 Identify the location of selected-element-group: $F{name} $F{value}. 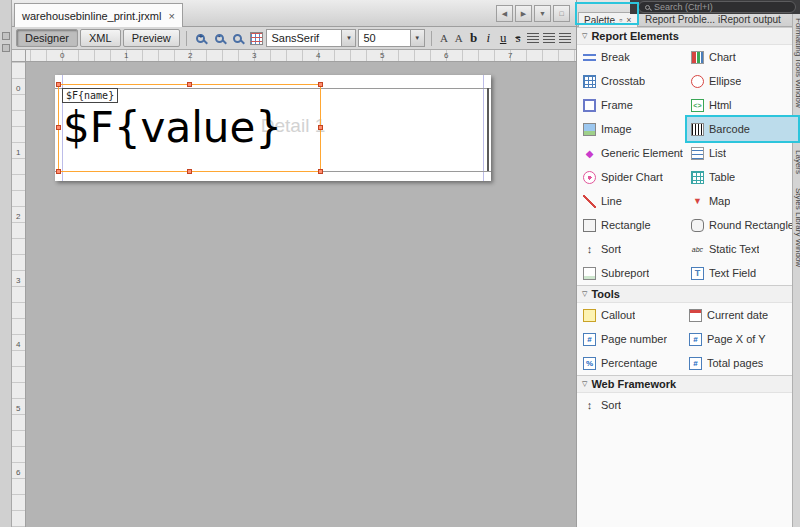
(190, 128).